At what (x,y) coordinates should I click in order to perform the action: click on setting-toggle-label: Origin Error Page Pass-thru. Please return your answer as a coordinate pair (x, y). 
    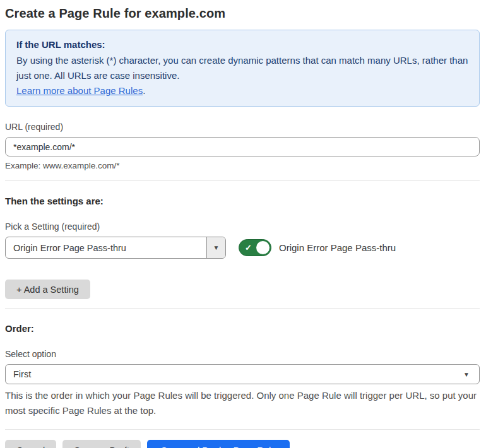
    Looking at the image, I should click on (337, 247).